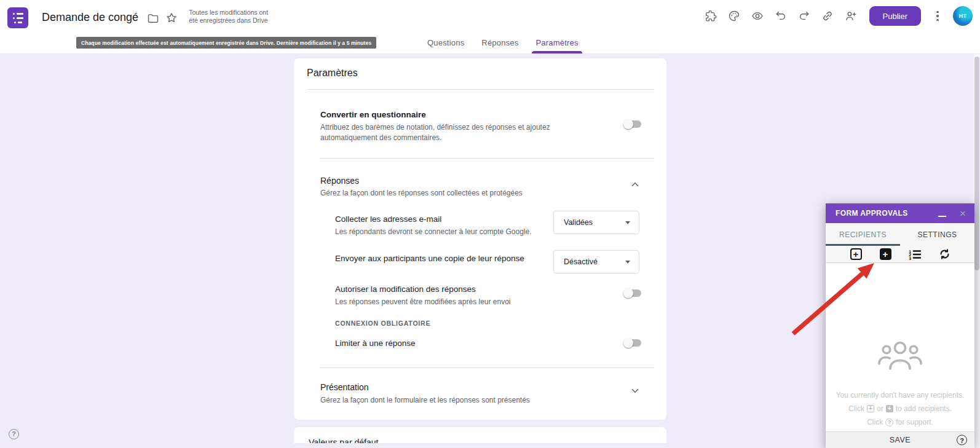 This screenshot has width=980, height=448. I want to click on recipients-empty-state: You currently don't have any recipients.…, so click(900, 347).